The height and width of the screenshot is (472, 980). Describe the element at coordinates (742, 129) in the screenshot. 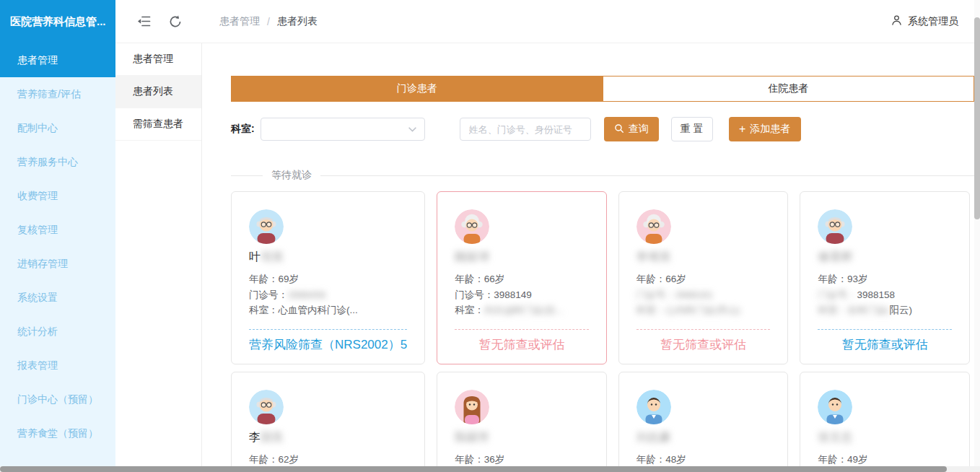

I see `plus-icon: +` at that location.